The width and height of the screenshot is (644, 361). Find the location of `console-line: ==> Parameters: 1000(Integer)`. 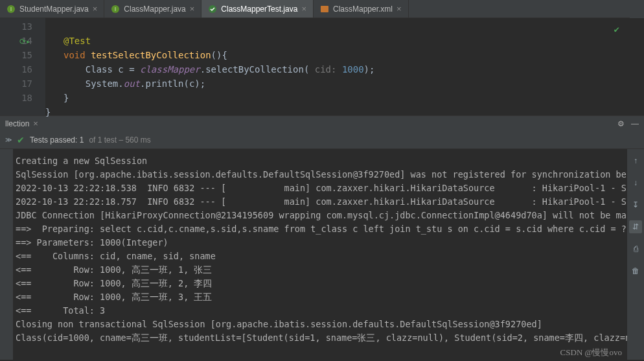

console-line: ==> Parameters: 1000(Integer) is located at coordinates (321, 242).